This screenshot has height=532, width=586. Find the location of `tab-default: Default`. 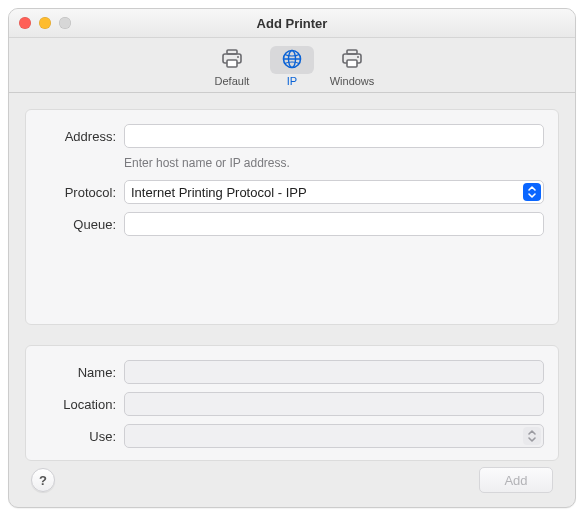

tab-default: Default is located at coordinates (232, 66).